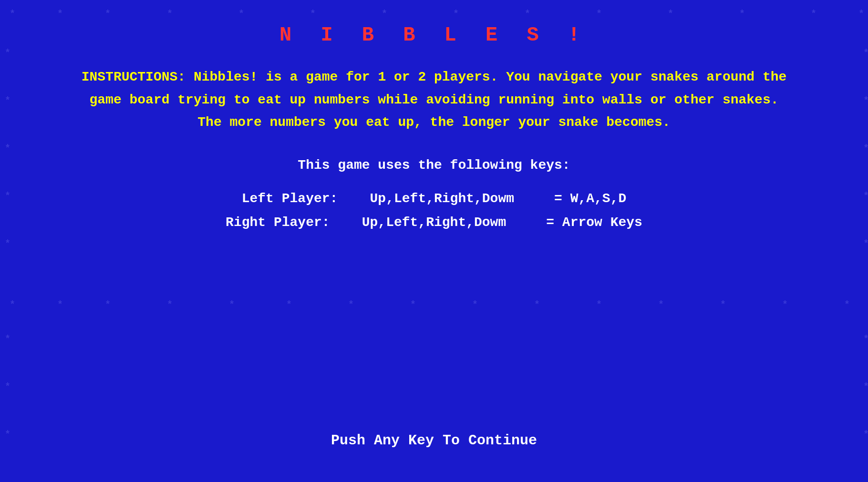  I want to click on keys-section: This game uses the following keys: Left …, so click(434, 196).